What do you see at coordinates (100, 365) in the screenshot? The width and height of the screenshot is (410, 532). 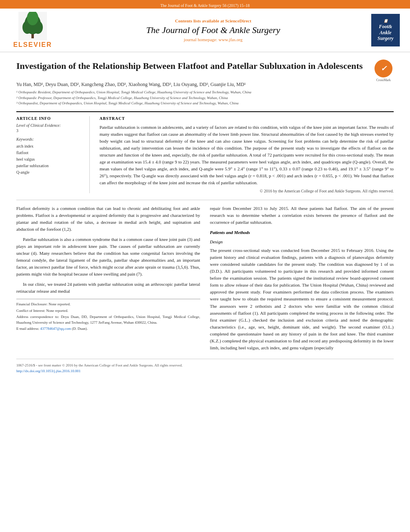 I see `issn-text: 1067-2516/$ - see front matter © 2016 by…` at bounding box center [100, 365].